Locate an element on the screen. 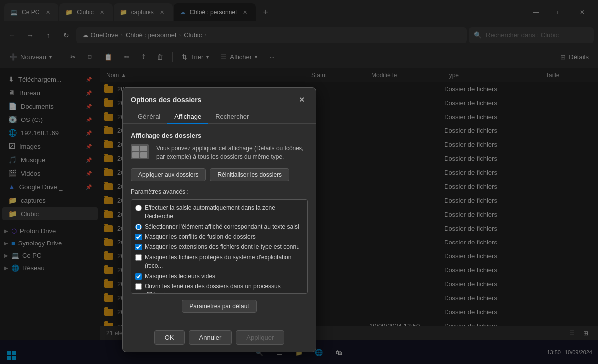  option-label-masquer-extensions: Masquer les extensions des fichiers dont… is located at coordinates (224, 247).